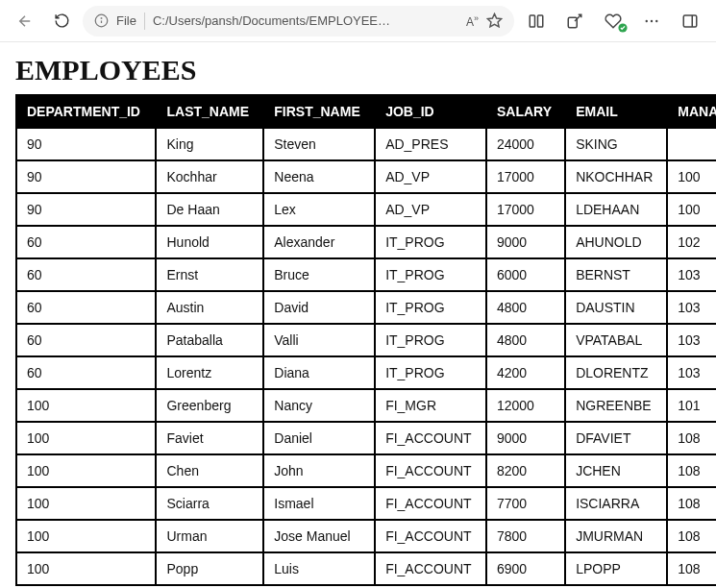  Describe the element at coordinates (690, 21) in the screenshot. I see `sidebar-icon` at that location.